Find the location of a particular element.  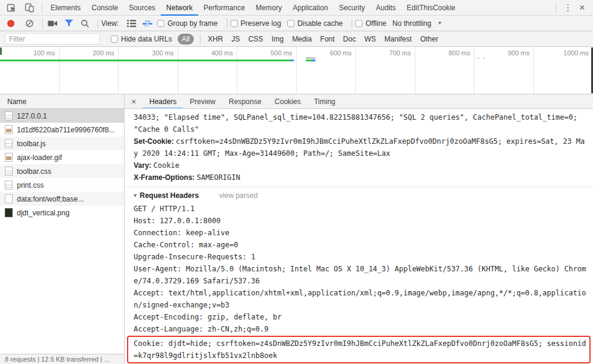

request-name: 1d1df6220ab711e9996760f8... is located at coordinates (66, 130).